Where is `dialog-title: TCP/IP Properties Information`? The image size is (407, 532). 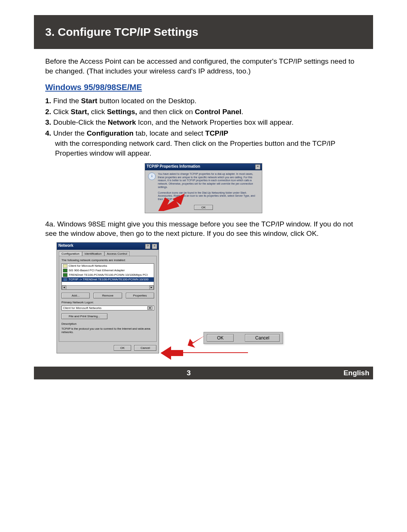
dialog-title: TCP/IP Properties Information is located at coordinates (173, 167).